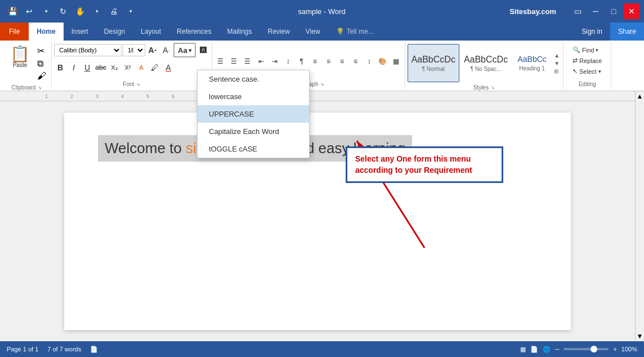  I want to click on italic-button: I, so click(74, 68).